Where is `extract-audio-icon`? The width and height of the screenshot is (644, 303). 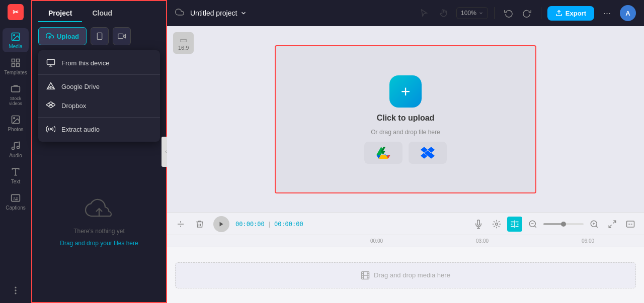
extract-audio-icon is located at coordinates (51, 129).